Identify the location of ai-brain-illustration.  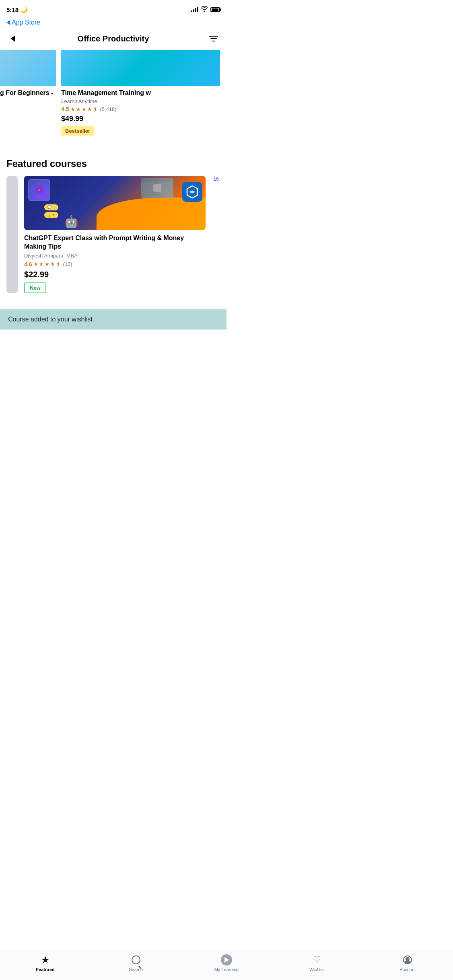
(39, 190).